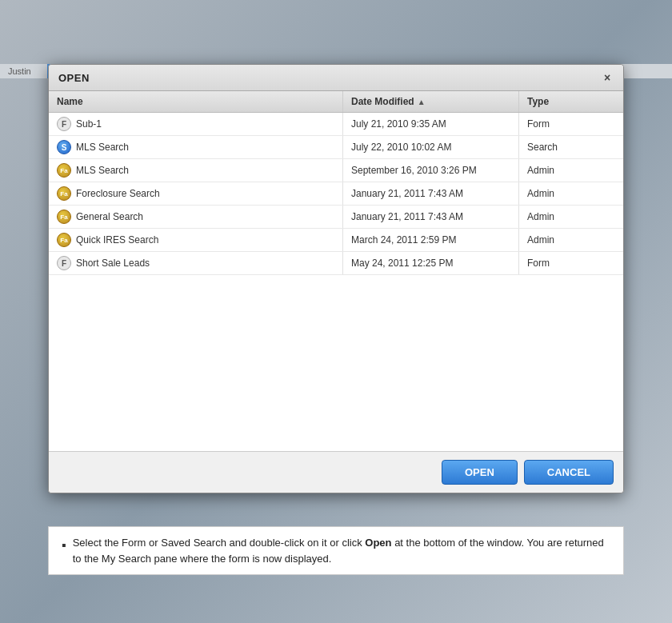 Image resolution: width=672 pixels, height=623 pixels. I want to click on cell-date: May 24, 2011 12:25 PM, so click(431, 263).